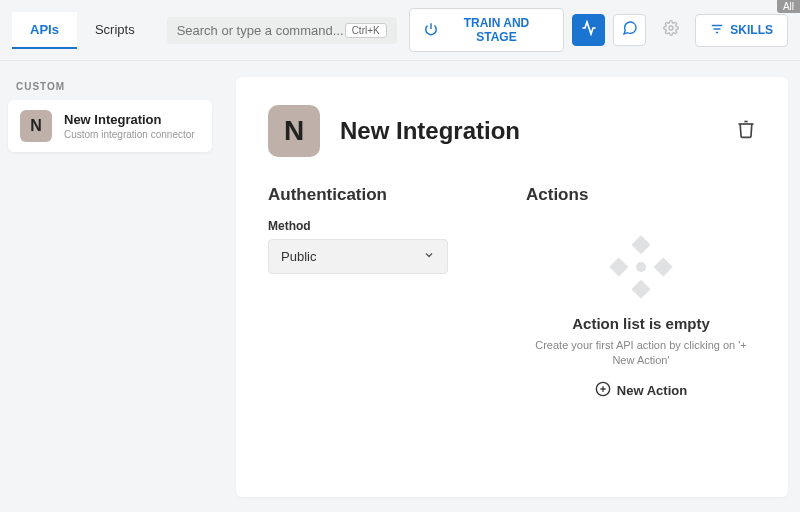 Image resolution: width=800 pixels, height=512 pixels. I want to click on activity-icon, so click(589, 30).